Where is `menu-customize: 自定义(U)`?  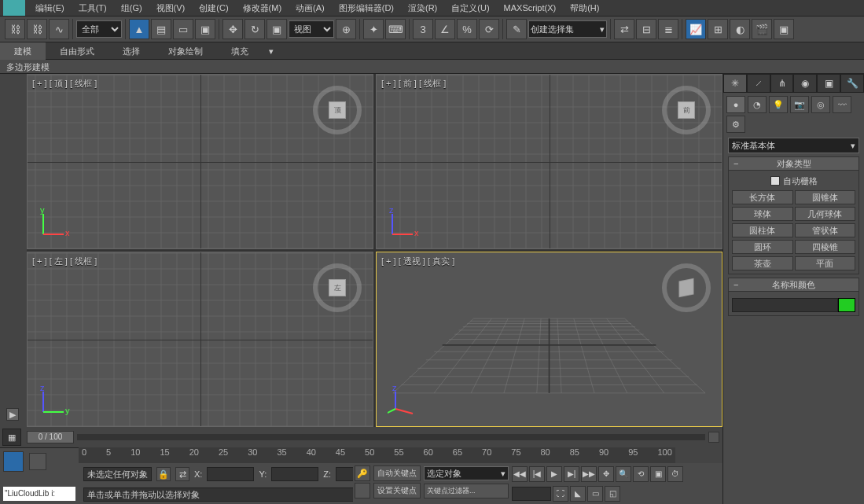
menu-customize: 自定义(U) is located at coordinates (470, 8).